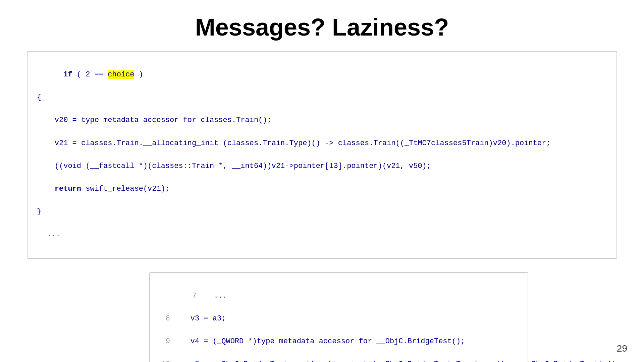 This screenshot has width=644, height=362. Describe the element at coordinates (322, 25) in the screenshot. I see `slide-title: Messages? Laziness?` at that location.